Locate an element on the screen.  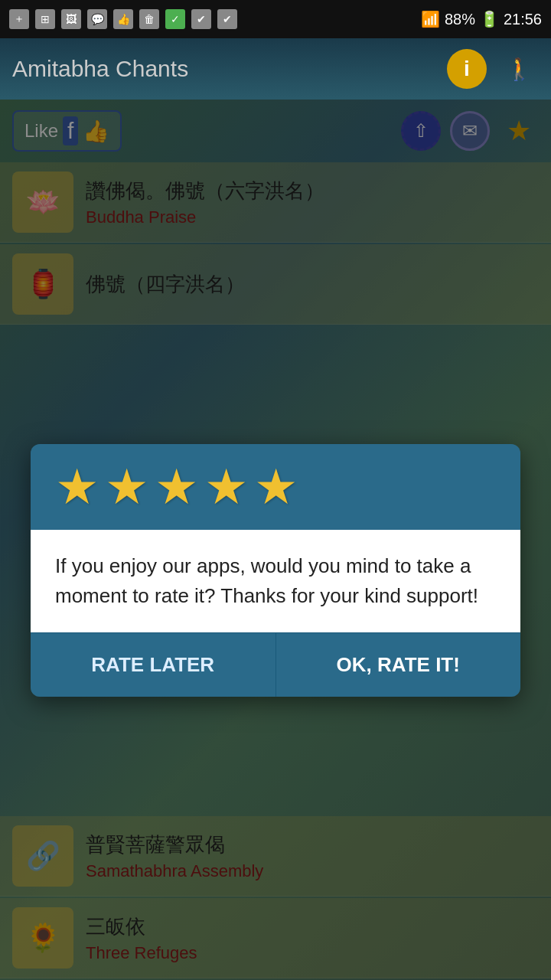
check2-icon: ✔ is located at coordinates (201, 19).